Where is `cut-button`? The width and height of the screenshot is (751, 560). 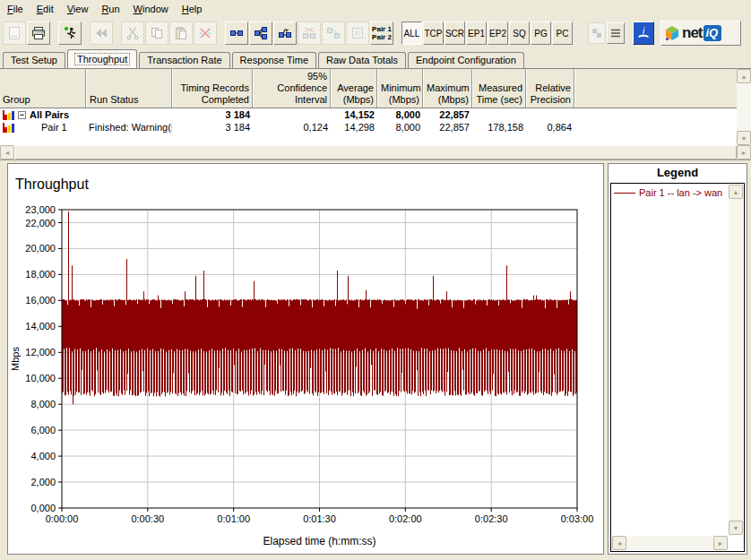 cut-button is located at coordinates (133, 33).